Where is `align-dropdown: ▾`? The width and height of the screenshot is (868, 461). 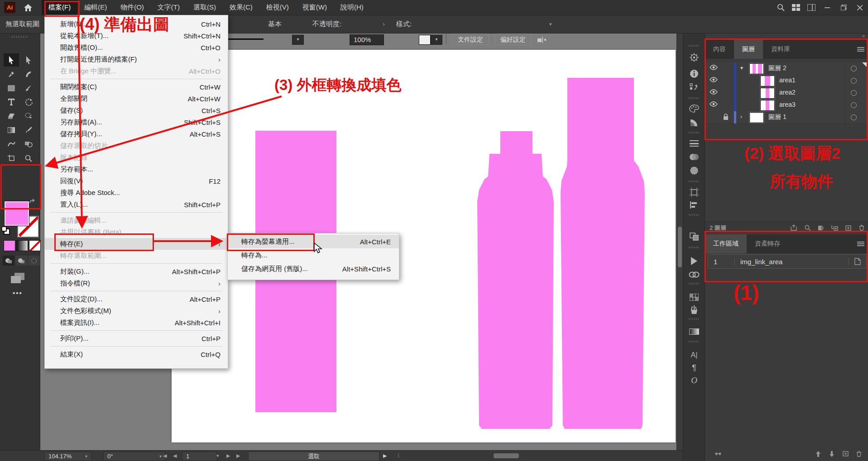 align-dropdown: ▾ is located at coordinates (551, 24).